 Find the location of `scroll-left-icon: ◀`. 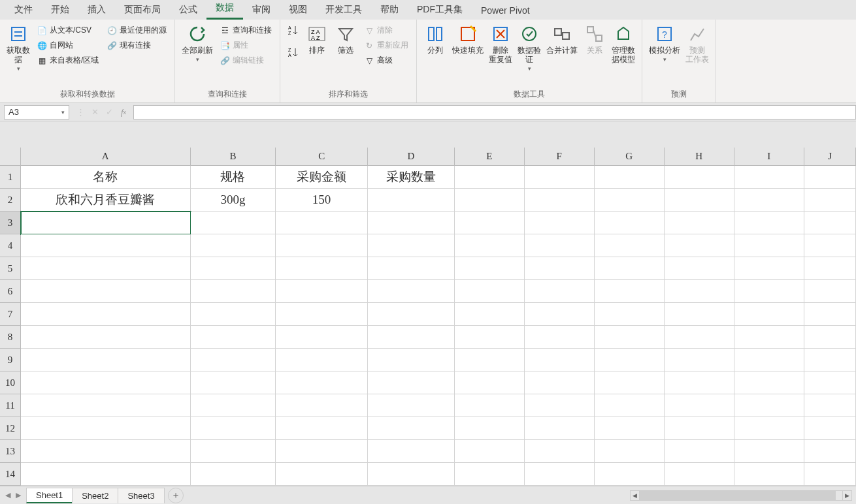

scroll-left-icon: ◀ is located at coordinates (635, 496).